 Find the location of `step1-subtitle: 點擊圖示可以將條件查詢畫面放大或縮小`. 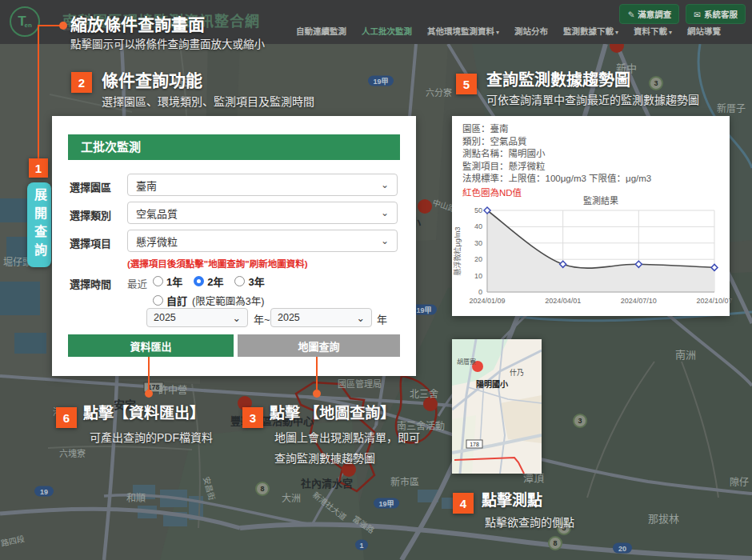

step1-subtitle: 點擊圖示可以將條件查詢畫面放大或縮小 is located at coordinates (168, 43).